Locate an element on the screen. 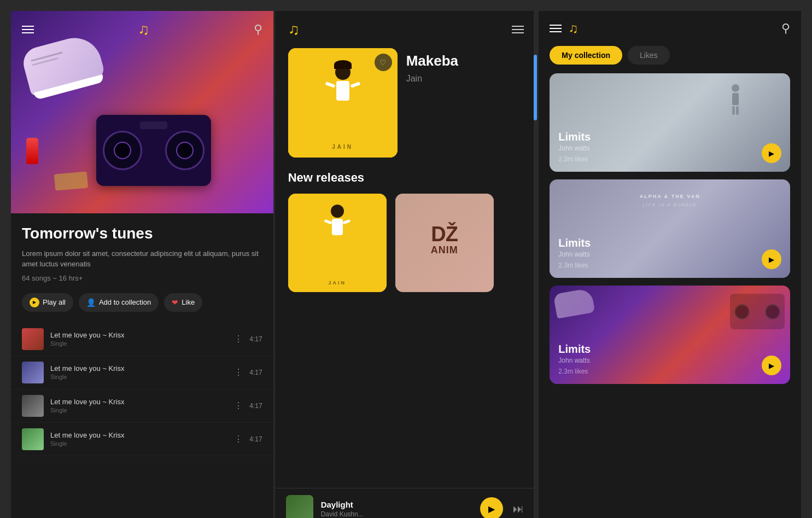 The height and width of the screenshot is (518, 812). p2-np-artist: David Kushn... is located at coordinates (397, 514).